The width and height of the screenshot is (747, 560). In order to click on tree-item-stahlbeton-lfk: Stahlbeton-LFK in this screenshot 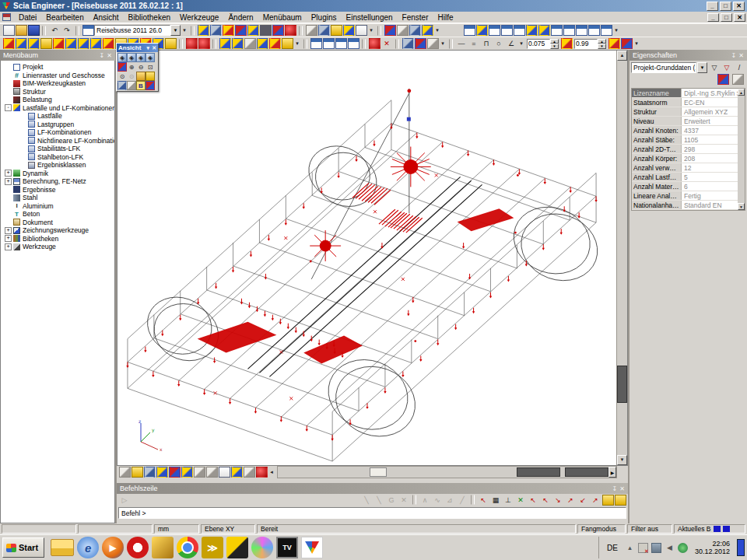, I will do `click(58, 157)`.